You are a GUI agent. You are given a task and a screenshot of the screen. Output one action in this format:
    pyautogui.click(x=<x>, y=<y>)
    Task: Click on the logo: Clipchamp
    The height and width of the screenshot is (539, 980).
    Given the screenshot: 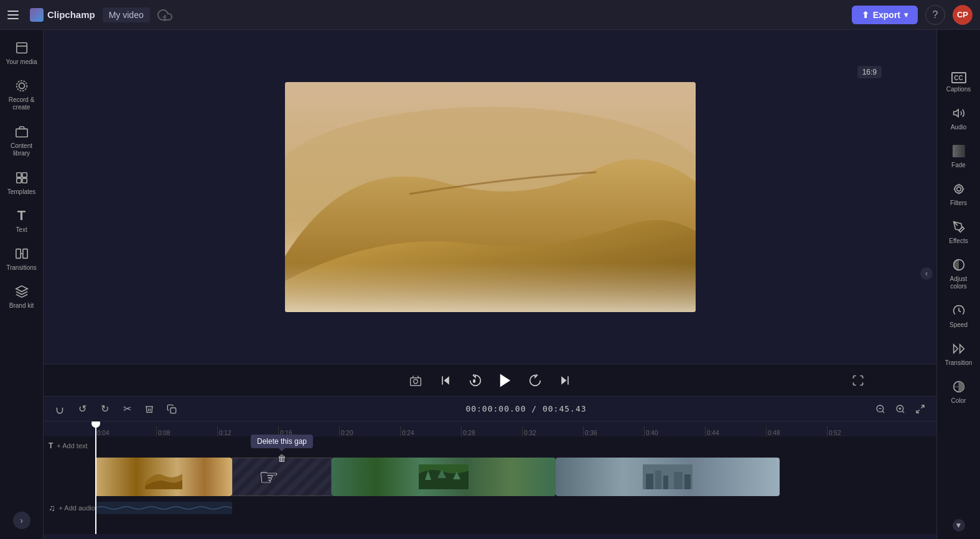 What is the action you would take?
    pyautogui.click(x=62, y=15)
    